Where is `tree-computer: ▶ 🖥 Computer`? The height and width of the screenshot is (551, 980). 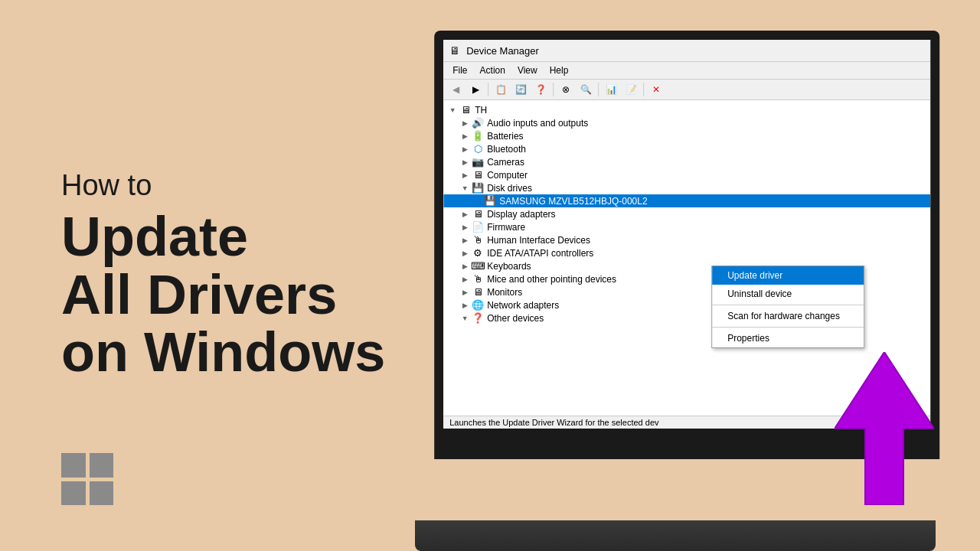
tree-computer: ▶ 🖥 Computer is located at coordinates (687, 174).